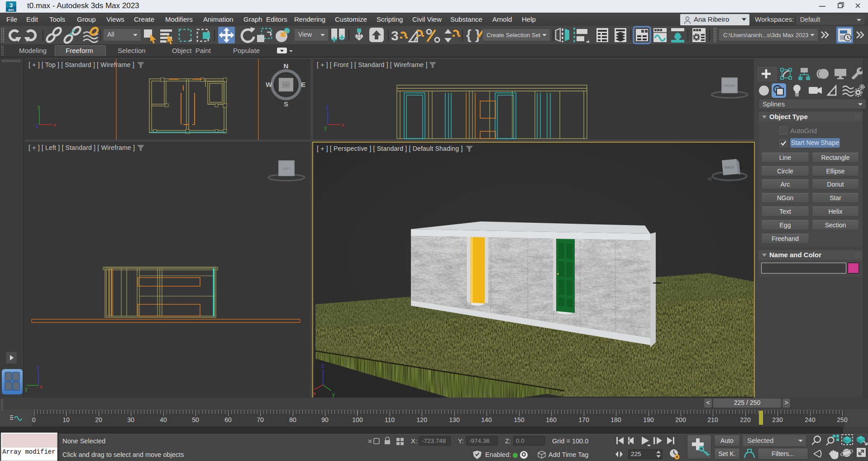 This screenshot has height=461, width=868. Describe the element at coordinates (730, 86) in the screenshot. I see `svg-text: FRONT` at that location.